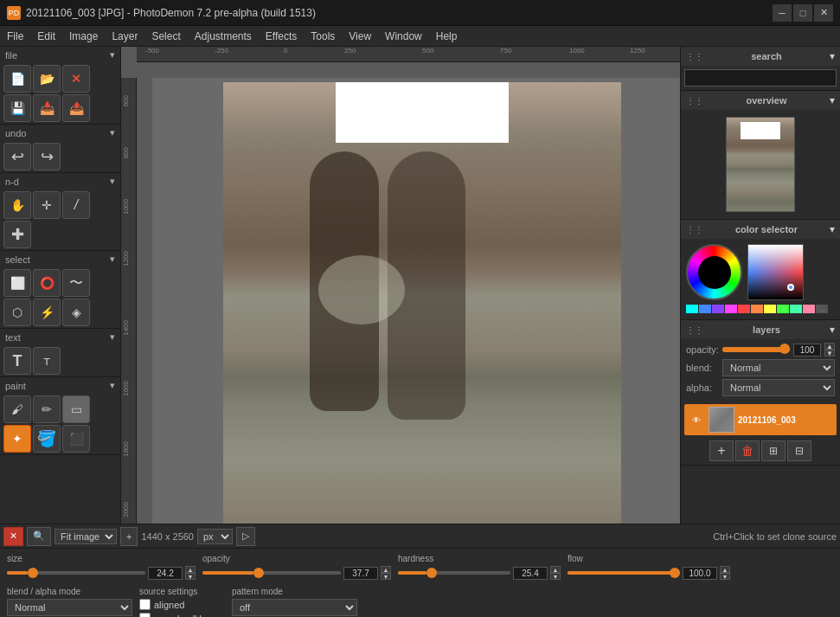 This screenshot has height=617, width=840. I want to click on search-input, so click(760, 78).